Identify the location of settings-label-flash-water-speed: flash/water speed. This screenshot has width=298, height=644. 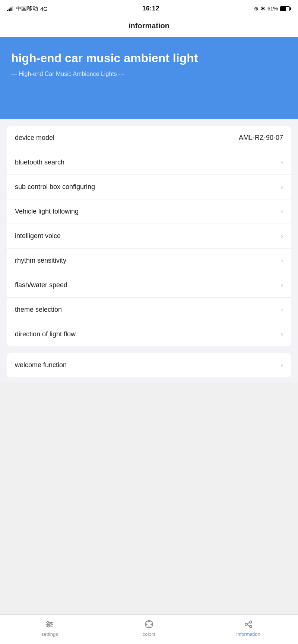
(41, 285).